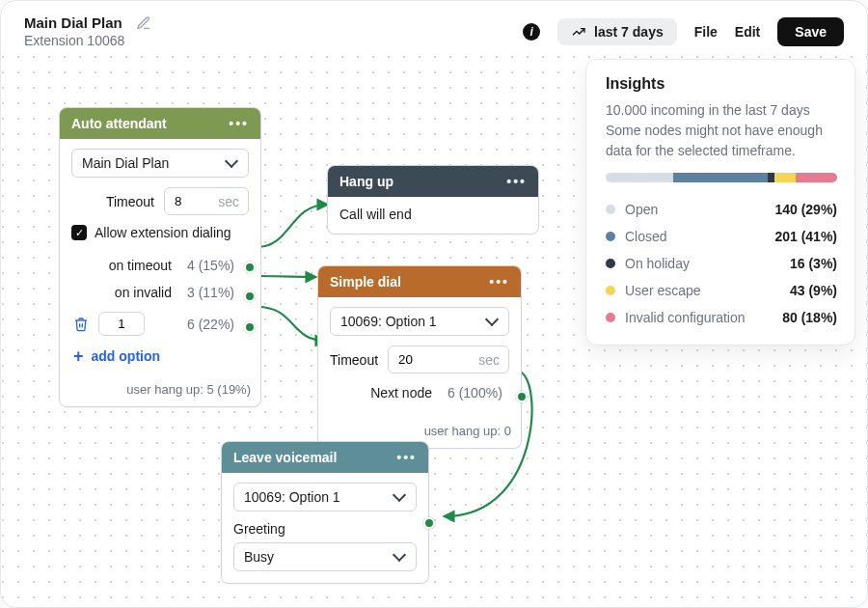 The image size is (868, 608). What do you see at coordinates (88, 31) in the screenshot?
I see `header-left: Main Dial Plan Extension 10068` at bounding box center [88, 31].